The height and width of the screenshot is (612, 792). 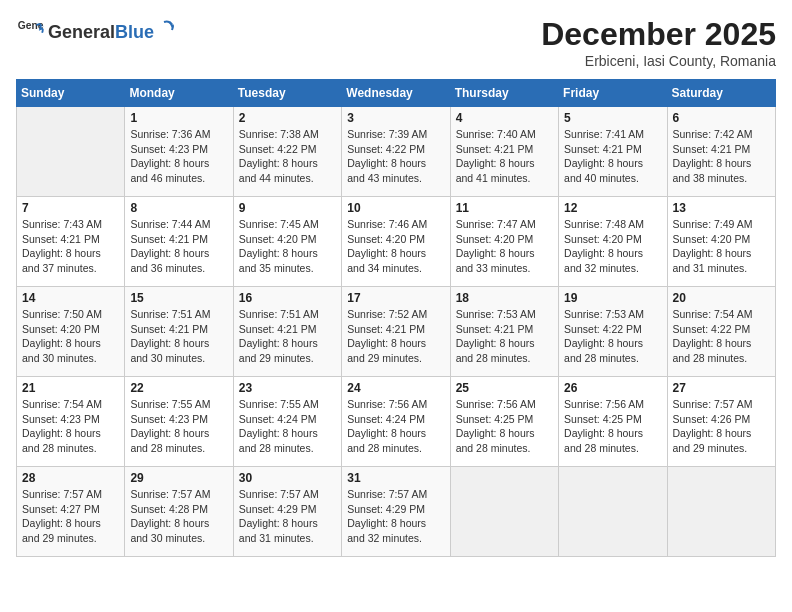 I want to click on calendar-cell: 17Sunrise: 7:52 AM Sunset: 4:21 PM Dayli…, so click(x=396, y=332).